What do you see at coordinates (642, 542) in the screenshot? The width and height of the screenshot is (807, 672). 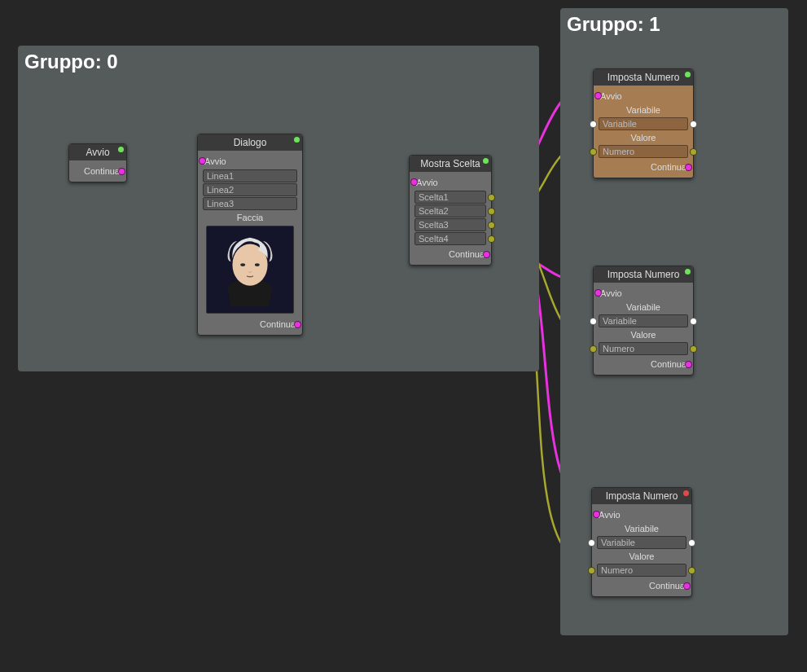 I see `imp3-variabile-field: Variabile` at bounding box center [642, 542].